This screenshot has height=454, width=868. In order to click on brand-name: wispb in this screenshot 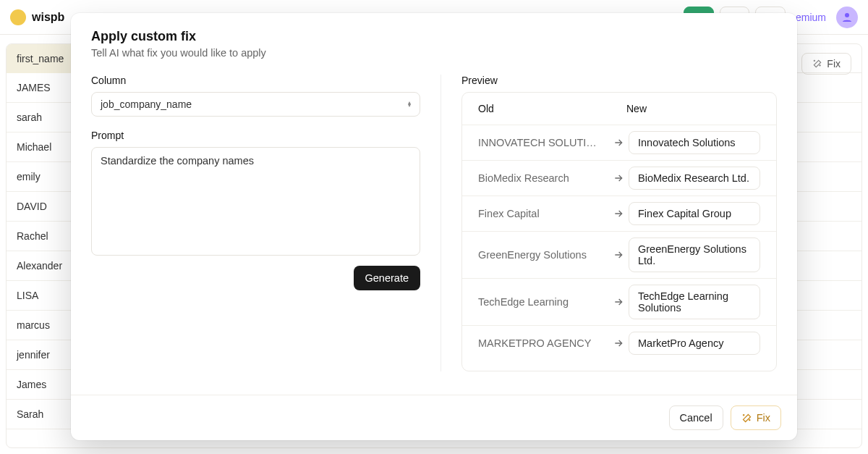, I will do `click(48, 17)`.